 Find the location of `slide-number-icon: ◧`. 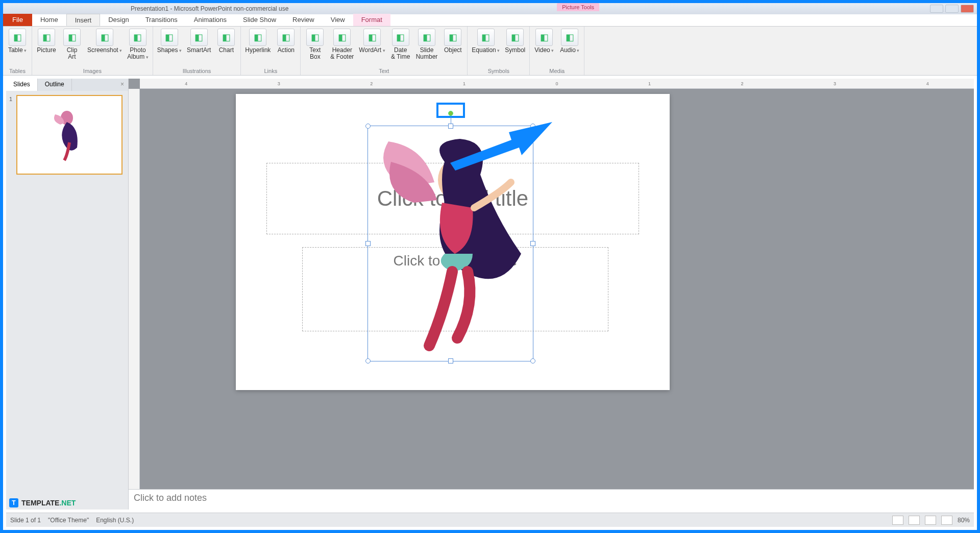

slide-number-icon: ◧ is located at coordinates (427, 37).